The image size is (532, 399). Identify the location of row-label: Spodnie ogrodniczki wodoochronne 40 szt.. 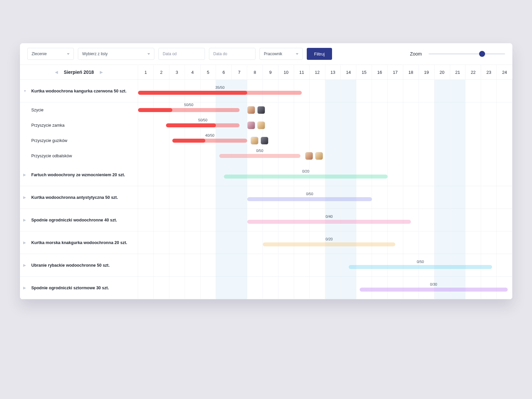
(74, 220).